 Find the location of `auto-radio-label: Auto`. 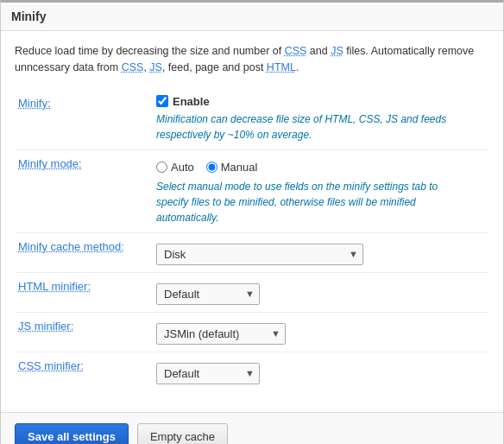

auto-radio-label: Auto is located at coordinates (175, 168).